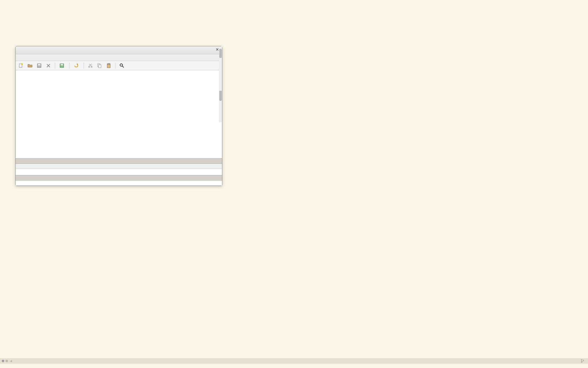  Describe the element at coordinates (77, 66) in the screenshot. I see `undo-button` at that location.